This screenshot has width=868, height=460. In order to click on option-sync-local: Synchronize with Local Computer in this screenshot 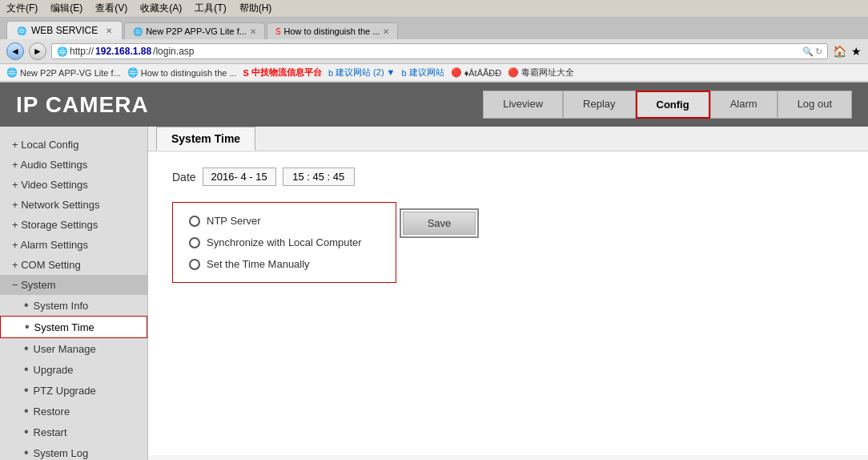, I will do `click(284, 242)`.